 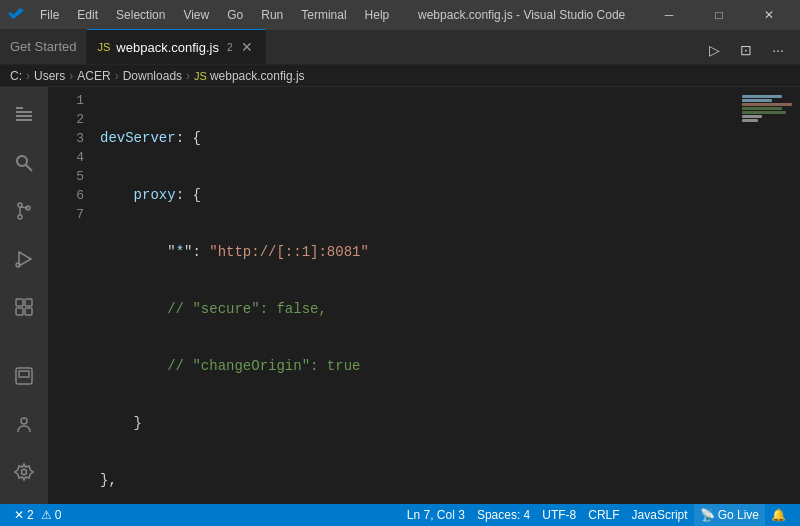 What do you see at coordinates (730, 515) in the screenshot?
I see `status-go-live: 📡 Go Live` at bounding box center [730, 515].